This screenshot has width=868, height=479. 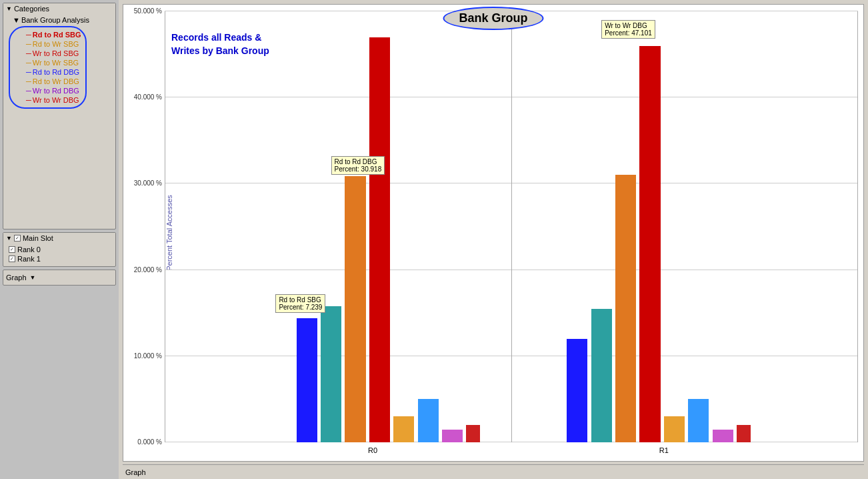 What do you see at coordinates (9, 9) in the screenshot?
I see `categories-expand: ▼` at bounding box center [9, 9].